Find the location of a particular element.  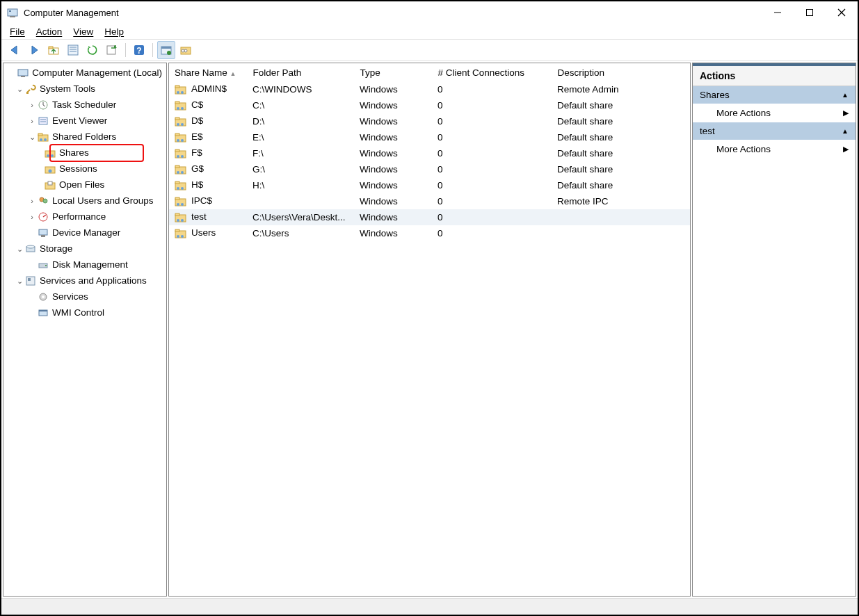

action-more-test: More Actions ▶ is located at coordinates (774, 149).